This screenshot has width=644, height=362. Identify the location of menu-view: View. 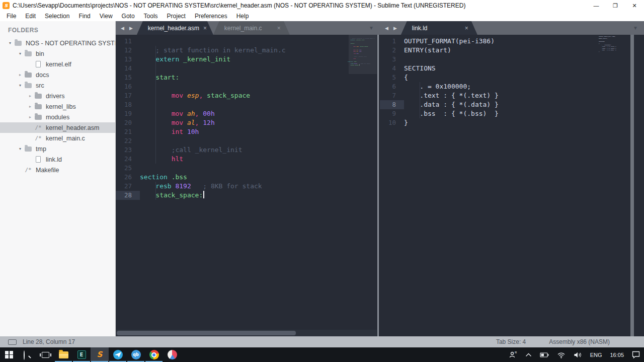
(106, 16).